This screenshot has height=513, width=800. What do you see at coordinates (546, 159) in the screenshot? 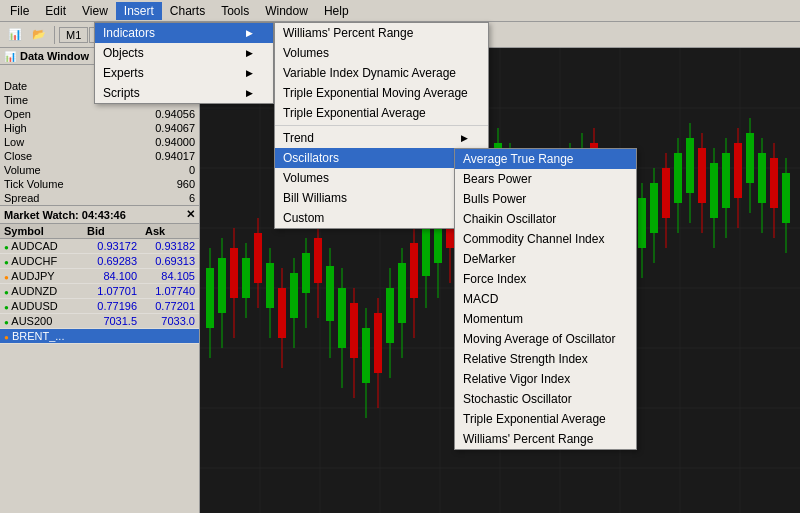
I see `osc-atr: Average True Range` at bounding box center [546, 159].